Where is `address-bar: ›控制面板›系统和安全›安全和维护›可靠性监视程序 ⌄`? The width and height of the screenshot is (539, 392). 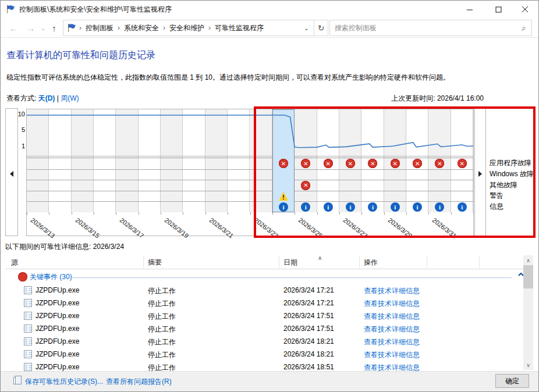
address-bar: ›控制面板›系统和安全›安全和维护›可靠性监视程序 ⌄ is located at coordinates (189, 28).